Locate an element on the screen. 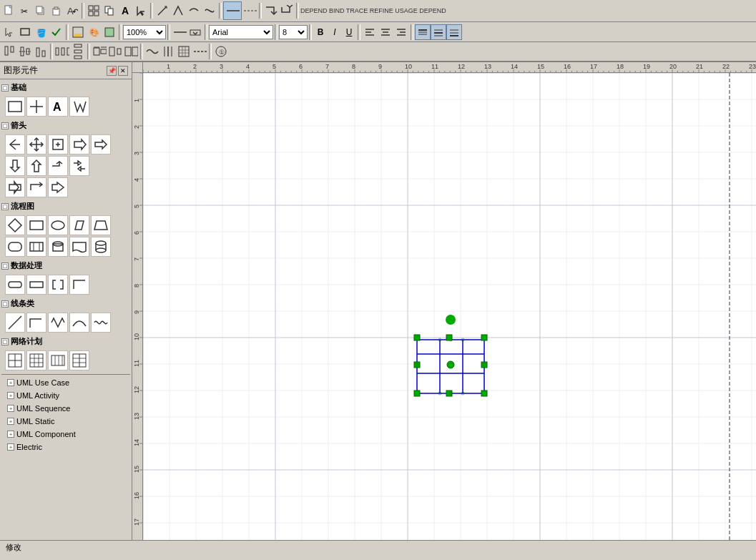 The width and height of the screenshot is (756, 560). align-bottom-btn is located at coordinates (41, 51).